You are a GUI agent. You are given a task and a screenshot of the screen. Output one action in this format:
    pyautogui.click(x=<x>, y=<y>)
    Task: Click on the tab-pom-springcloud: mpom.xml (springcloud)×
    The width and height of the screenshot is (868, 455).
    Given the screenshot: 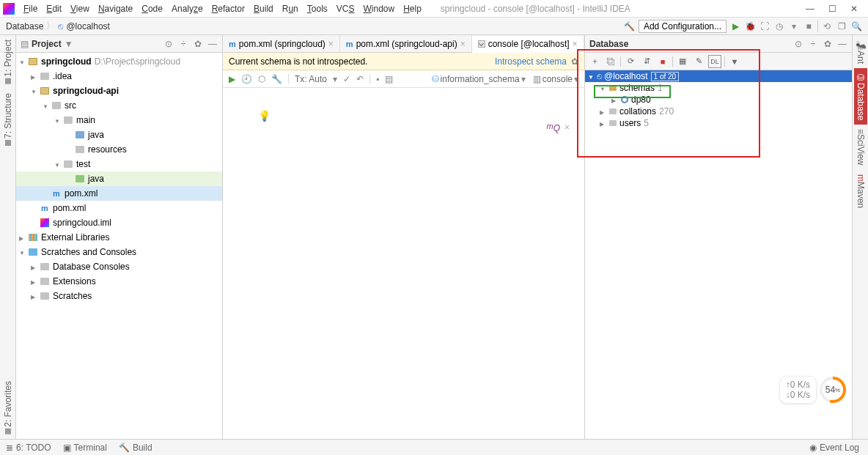 What is the action you would take?
    pyautogui.click(x=282, y=44)
    